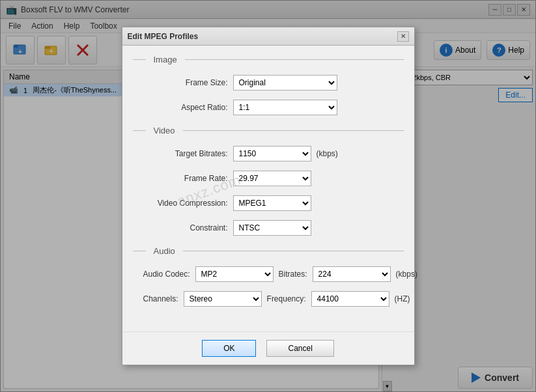  What do you see at coordinates (186, 107) in the screenshot?
I see `aspect-ratio-label: Aspect Ratio:` at bounding box center [186, 107].